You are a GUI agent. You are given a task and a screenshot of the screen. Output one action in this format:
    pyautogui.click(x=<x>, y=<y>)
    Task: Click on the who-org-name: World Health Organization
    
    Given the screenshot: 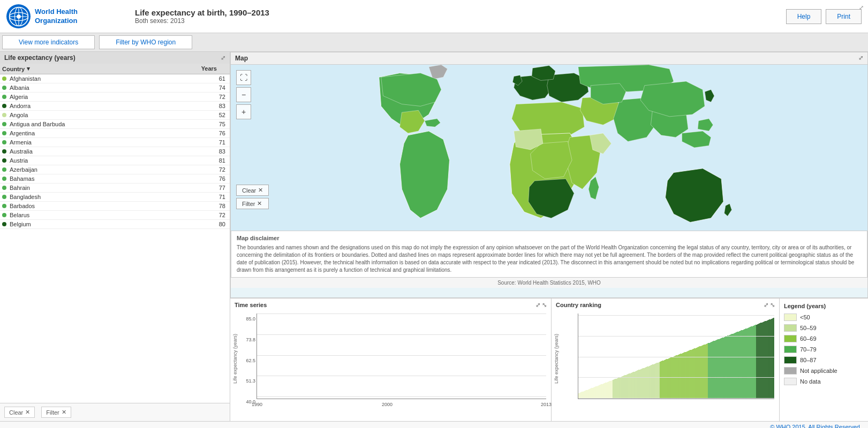 What is the action you would take?
    pyautogui.click(x=69, y=17)
    